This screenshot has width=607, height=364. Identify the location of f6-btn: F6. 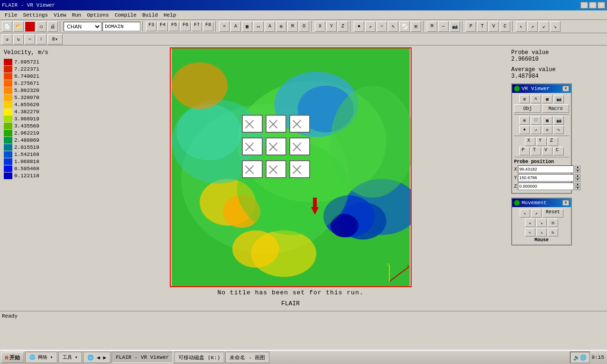
(185, 27).